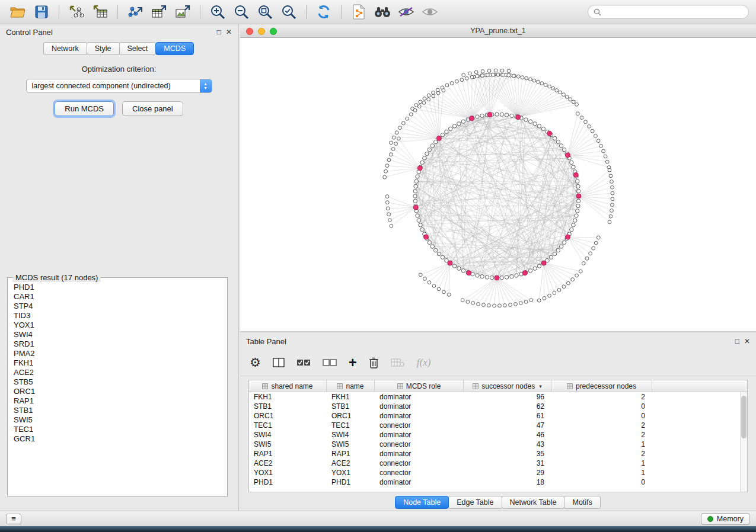  I want to click on close-panel-button: Close panel, so click(153, 109).